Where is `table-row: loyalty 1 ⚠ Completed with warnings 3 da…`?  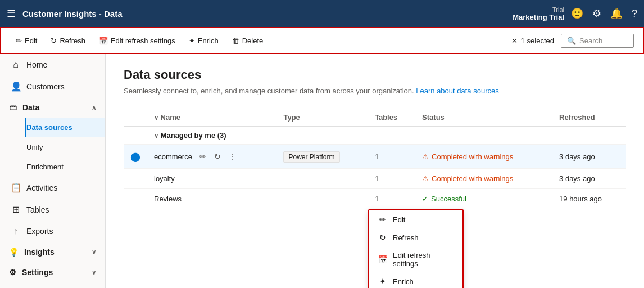 table-row: loyalty 1 ⚠ Completed with warnings 3 da… is located at coordinates (375, 179).